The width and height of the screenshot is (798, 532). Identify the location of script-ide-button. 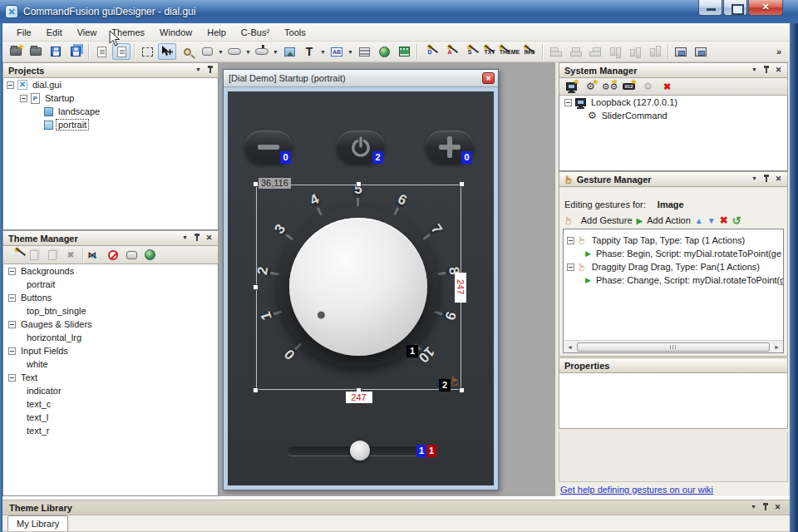
(121, 52).